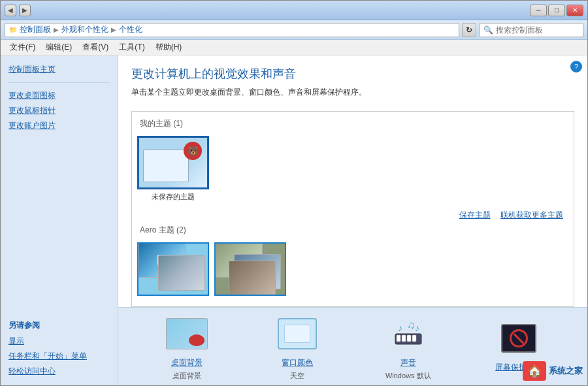 This screenshot has height=386, width=588. Describe the element at coordinates (173, 269) in the screenshot. I see `aero-preview-1: ⊞` at that location.